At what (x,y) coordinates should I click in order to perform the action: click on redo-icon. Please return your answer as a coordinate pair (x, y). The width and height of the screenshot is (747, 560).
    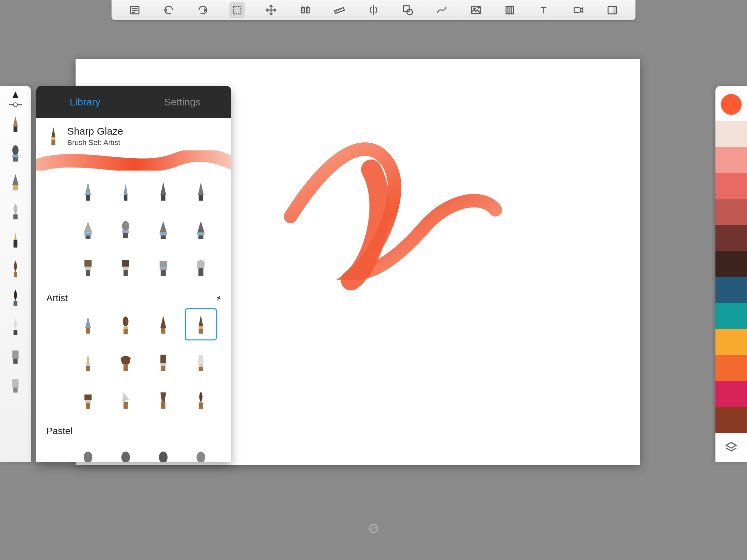
    Looking at the image, I should click on (203, 10).